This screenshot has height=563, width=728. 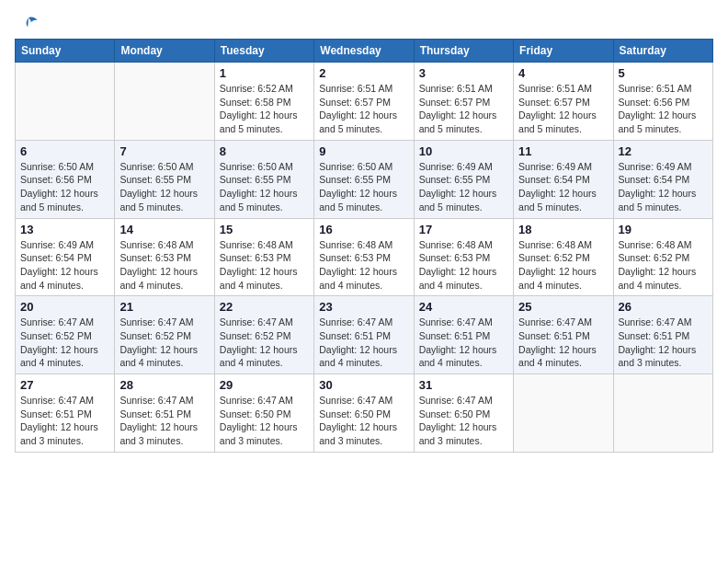 What do you see at coordinates (64, 230) in the screenshot?
I see `day-number: 13` at bounding box center [64, 230].